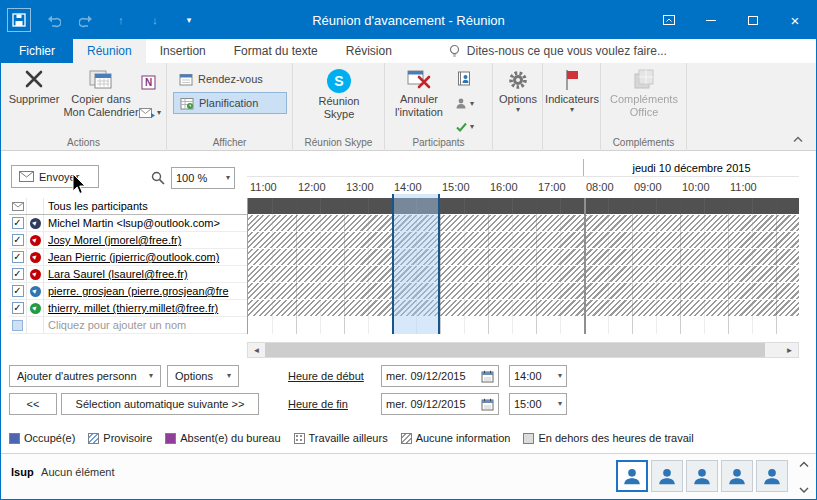 Image resolution: width=817 pixels, height=500 pixels. Describe the element at coordinates (33, 404) in the screenshot. I see `autopick-back-button: <<` at that location.